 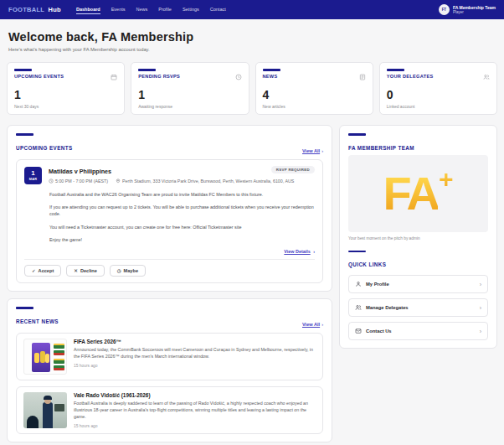 I want to click on logo-secondary: Hub, so click(x=54, y=10).